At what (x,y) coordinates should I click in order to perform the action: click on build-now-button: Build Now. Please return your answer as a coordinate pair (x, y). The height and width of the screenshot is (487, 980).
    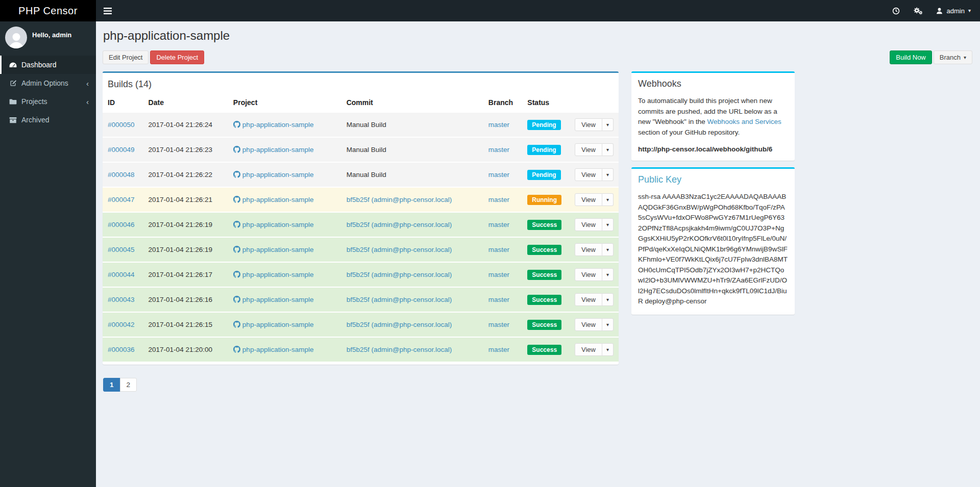
    Looking at the image, I should click on (911, 57).